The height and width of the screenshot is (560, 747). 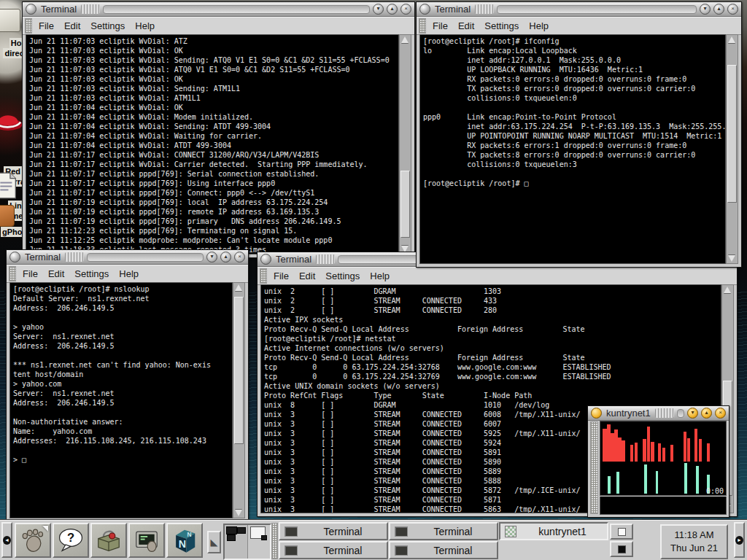 What do you see at coordinates (444, 541) in the screenshot?
I see `window-task-list: Terminal Terminal kuntrynet1 Terminal Te…` at bounding box center [444, 541].